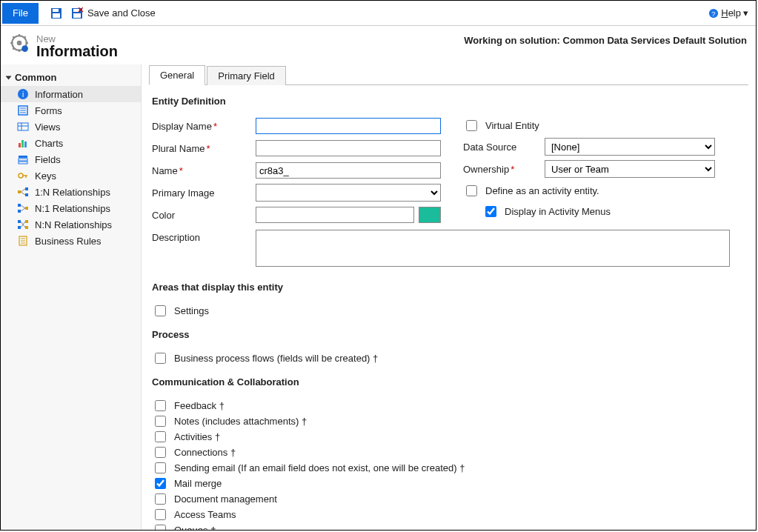 This screenshot has width=758, height=532. Describe the element at coordinates (205, 452) in the screenshot. I see `label-connections: Connections †` at that location.